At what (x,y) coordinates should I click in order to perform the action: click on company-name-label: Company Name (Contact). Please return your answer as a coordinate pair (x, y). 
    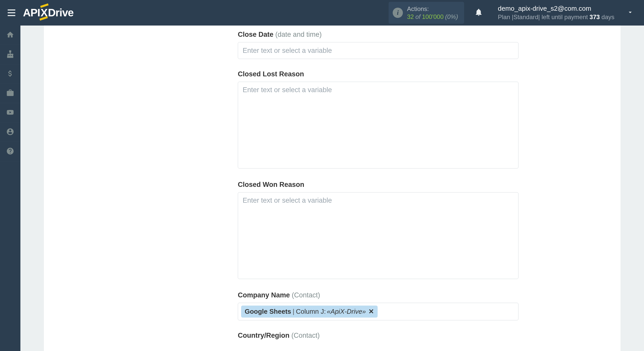
    Looking at the image, I should click on (378, 295).